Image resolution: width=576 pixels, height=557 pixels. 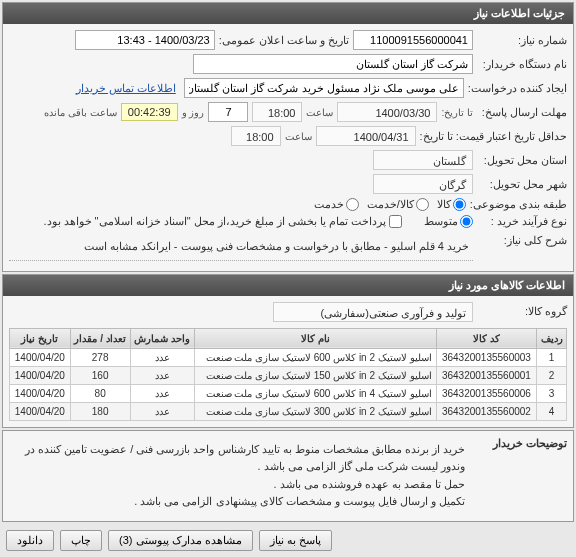 What do you see at coordinates (194, 112) in the screenshot?
I see `days-label: روز و` at bounding box center [194, 112].